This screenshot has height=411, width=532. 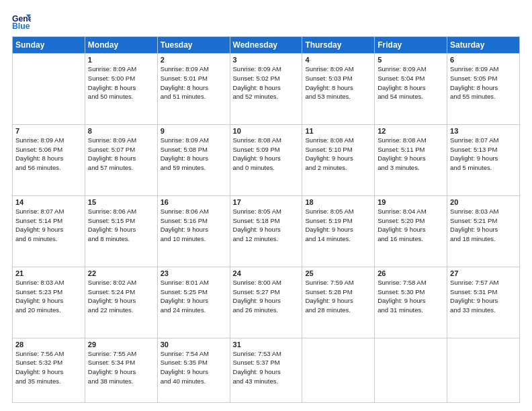 I want to click on day-cell: 1Sunrise: 8:09 AM Sunset: 5:00 PM Daylig…, so click(x=121, y=89).